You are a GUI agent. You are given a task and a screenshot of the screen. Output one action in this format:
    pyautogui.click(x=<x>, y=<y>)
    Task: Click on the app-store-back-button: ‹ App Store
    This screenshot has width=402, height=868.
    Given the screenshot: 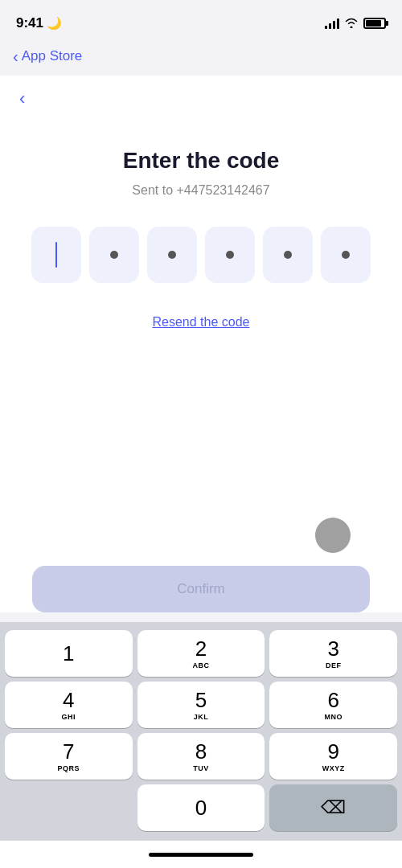 What is the action you would take?
    pyautogui.click(x=47, y=56)
    